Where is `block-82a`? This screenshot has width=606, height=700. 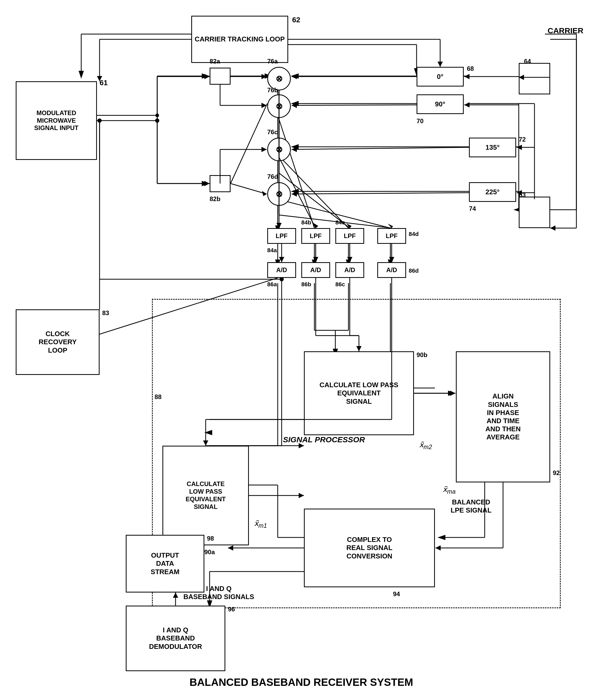
block-82a is located at coordinates (220, 76).